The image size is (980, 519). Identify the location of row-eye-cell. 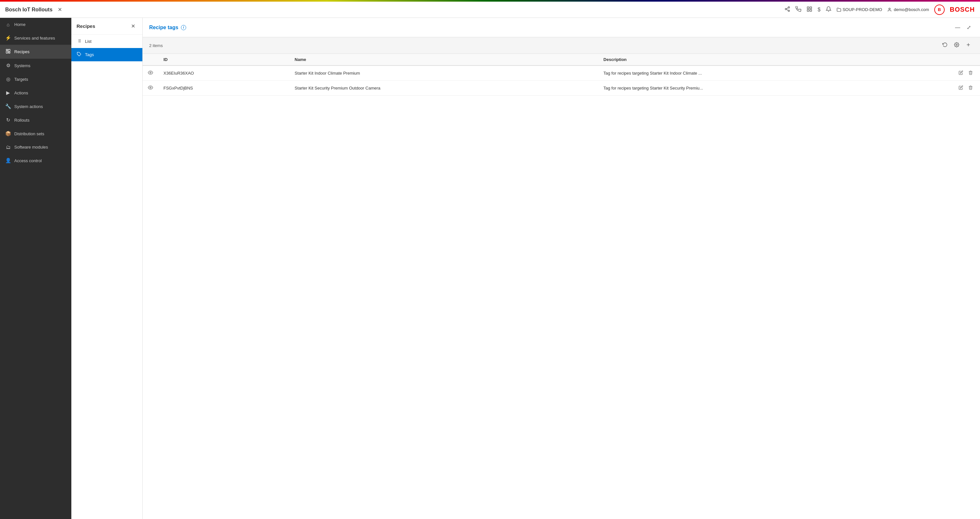
(151, 88).